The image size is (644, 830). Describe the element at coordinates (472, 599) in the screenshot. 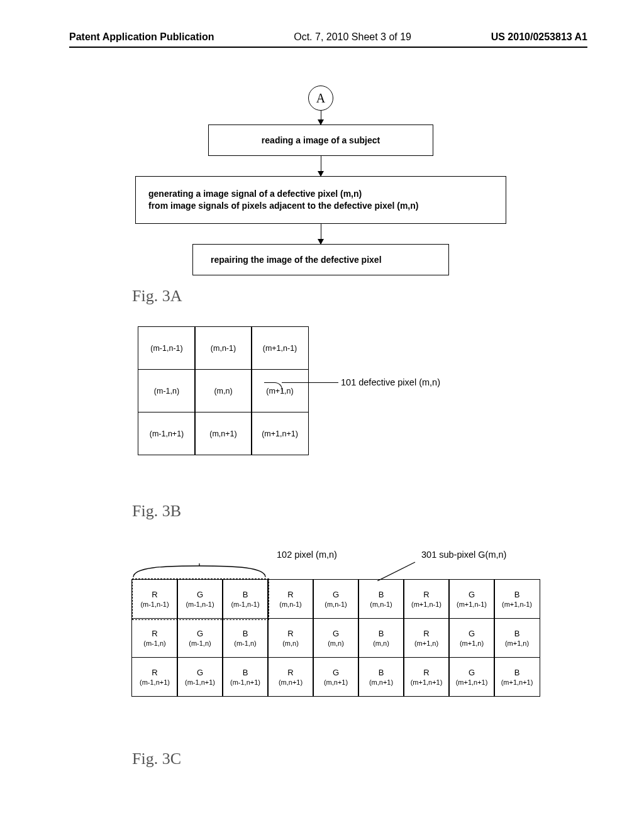

I see `subpixel-cell: G(m+1,n-1)` at that location.